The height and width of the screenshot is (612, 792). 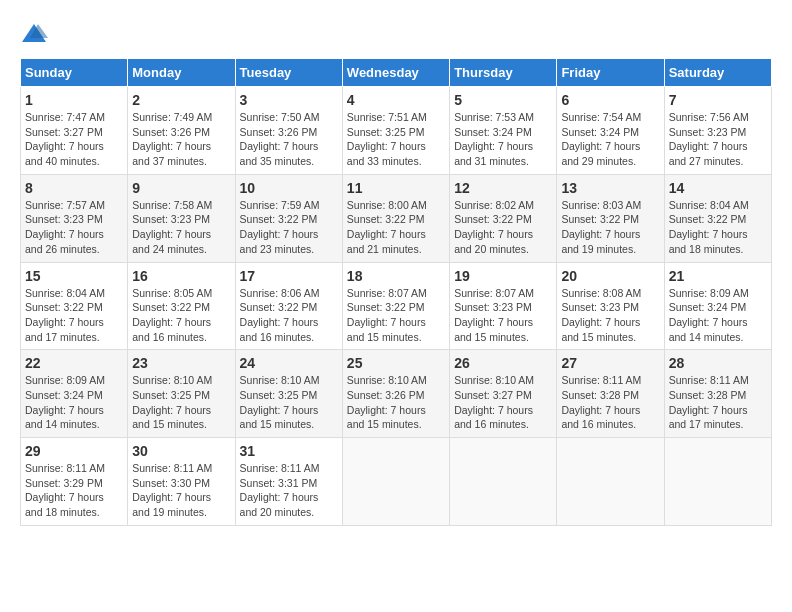 I want to click on day-number: 11, so click(x=396, y=188).